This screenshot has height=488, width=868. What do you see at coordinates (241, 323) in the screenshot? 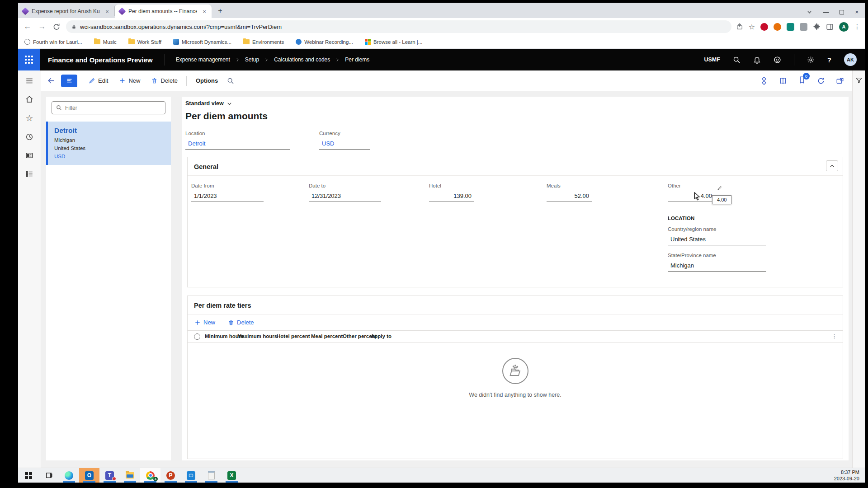
I see `tiers-delete-button: Delete` at bounding box center [241, 323].